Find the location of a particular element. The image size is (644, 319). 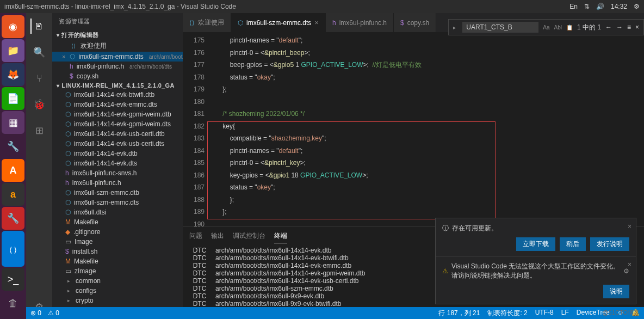

find-input is located at coordinates (500, 27).